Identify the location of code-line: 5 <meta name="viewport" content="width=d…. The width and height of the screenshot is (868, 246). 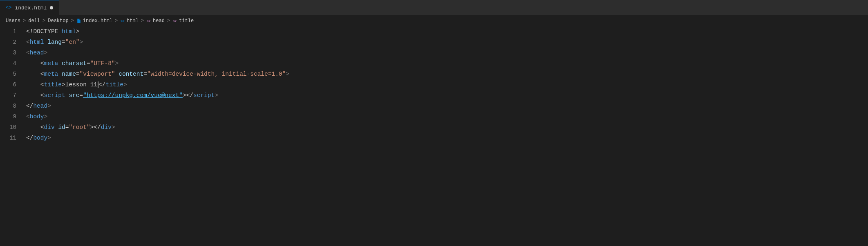
(434, 74).